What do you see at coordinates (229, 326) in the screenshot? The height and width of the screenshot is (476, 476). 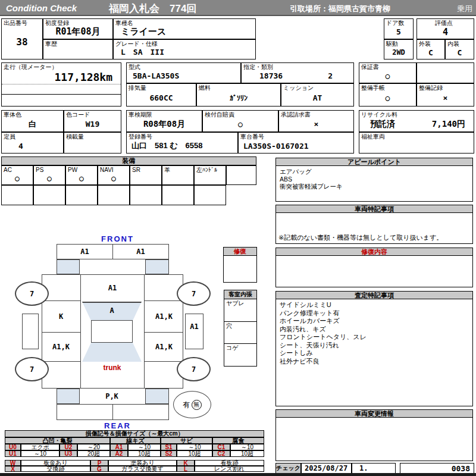 I see `cabin-row-hole-label: 穴` at bounding box center [229, 326].